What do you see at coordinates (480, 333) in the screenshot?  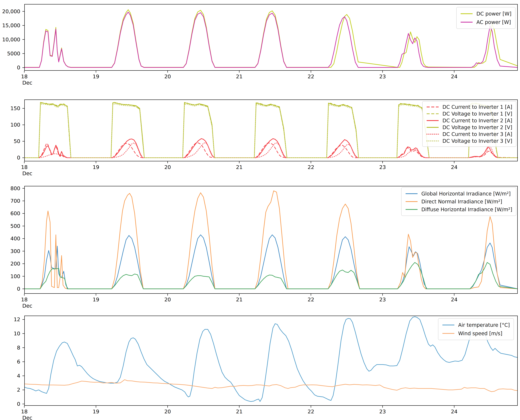 I see `legend-label: Wind speed [m/s]` at bounding box center [480, 333].